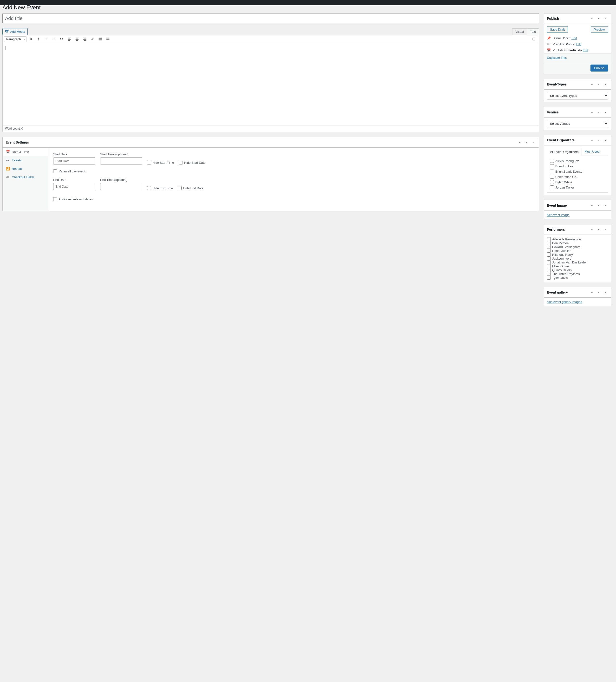 The height and width of the screenshot is (682, 616). I want to click on ol-button, so click(54, 39).